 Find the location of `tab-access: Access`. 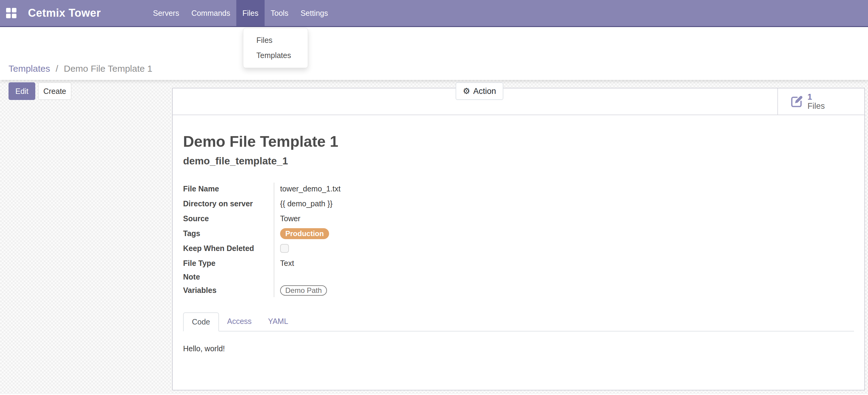

tab-access: Access is located at coordinates (240, 322).